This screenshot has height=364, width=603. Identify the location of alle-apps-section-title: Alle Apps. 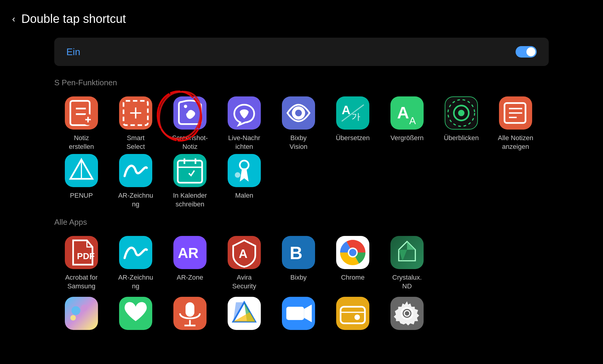
(302, 222).